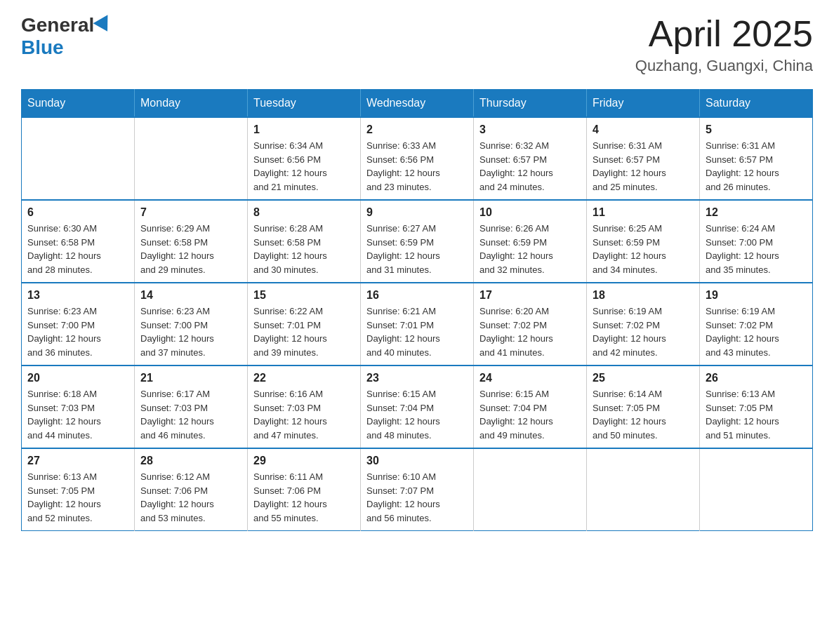 Image resolution: width=834 pixels, height=644 pixels. What do you see at coordinates (191, 497) in the screenshot?
I see `day-info: Sunrise: 6:12 AMSunset: 7:06 PMDaylight:…` at bounding box center [191, 497].